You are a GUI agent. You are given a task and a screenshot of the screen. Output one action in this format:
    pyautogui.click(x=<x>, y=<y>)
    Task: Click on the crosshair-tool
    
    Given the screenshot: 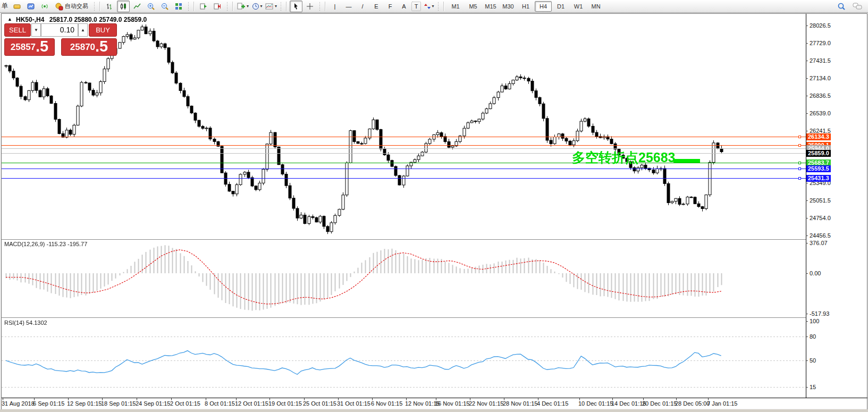 What is the action you would take?
    pyautogui.click(x=310, y=6)
    